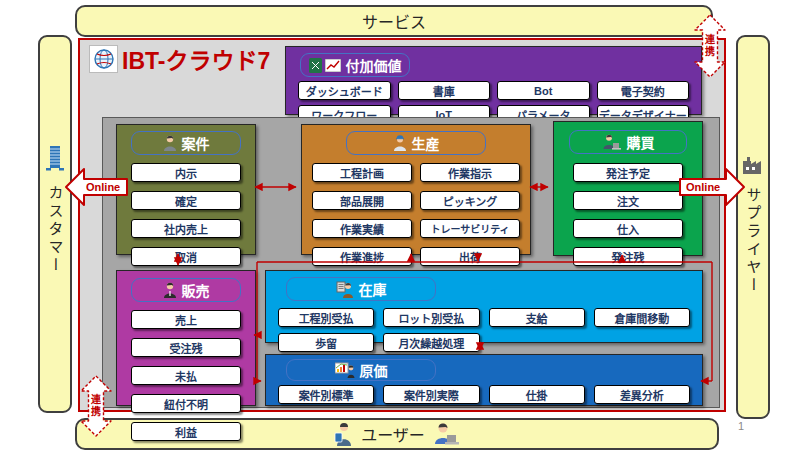 This screenshot has width=800, height=450. What do you see at coordinates (431, 318) in the screenshot?
I see `module-button: ロット別受払` at bounding box center [431, 318].